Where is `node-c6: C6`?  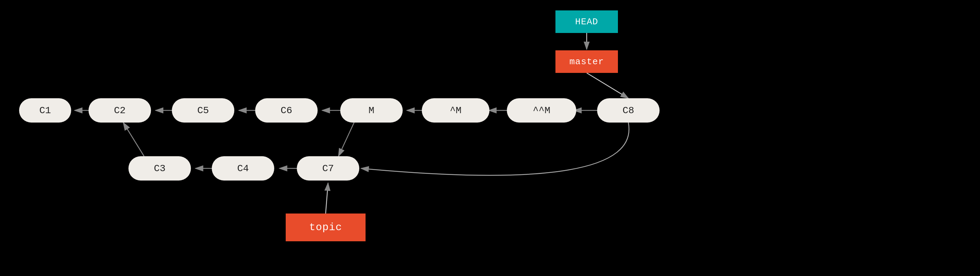
node-c6: C6 is located at coordinates (286, 110).